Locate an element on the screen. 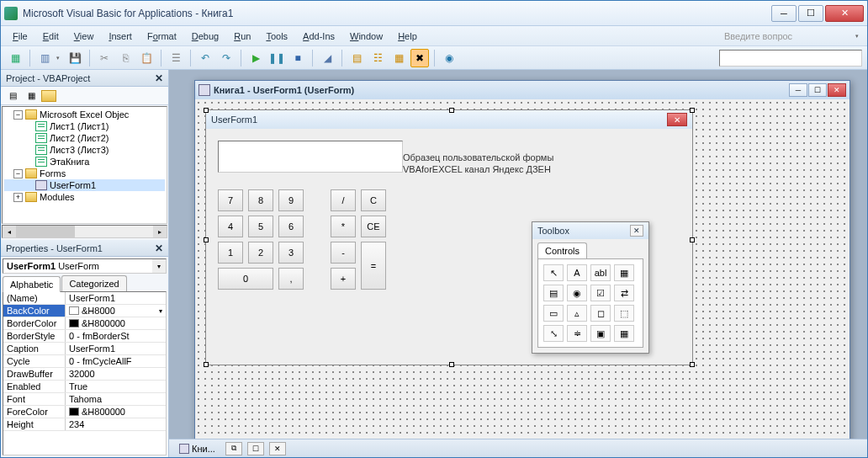 The width and height of the screenshot is (868, 458). calc-btn-3: 3 is located at coordinates (291, 253).